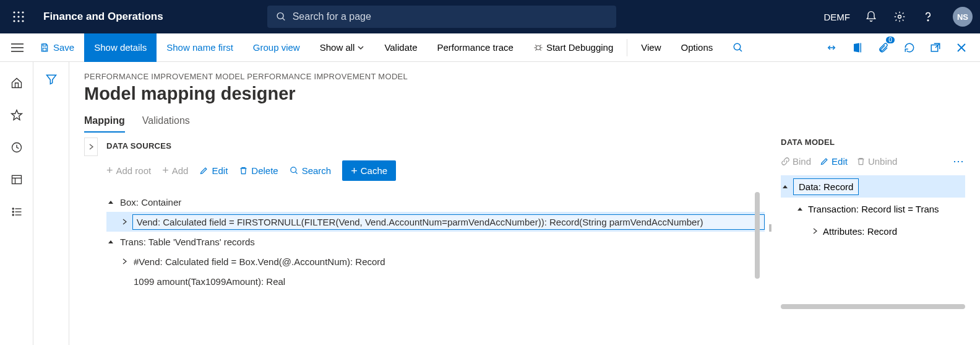 This screenshot has width=980, height=345. I want to click on dm-tree-row: Transaction: Record list = Trans, so click(873, 209).